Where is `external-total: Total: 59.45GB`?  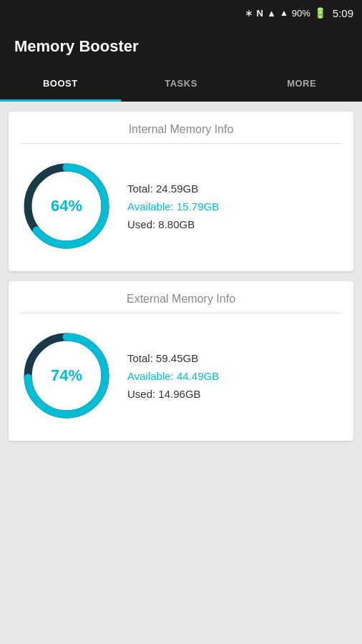 external-total: Total: 59.45GB is located at coordinates (173, 358).